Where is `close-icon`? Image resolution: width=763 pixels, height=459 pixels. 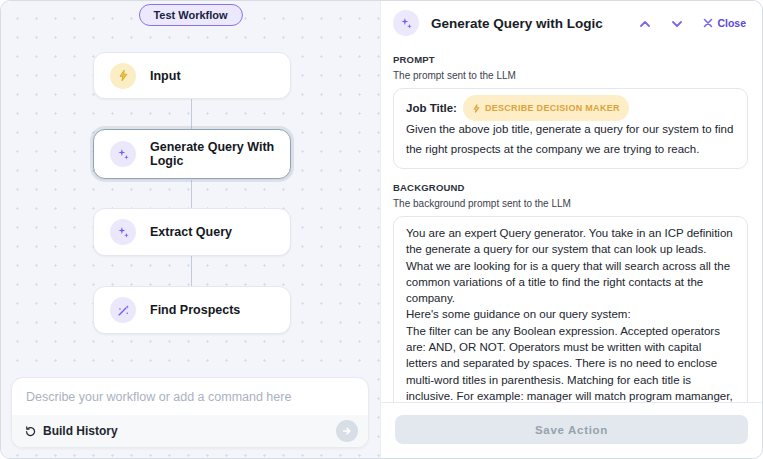 close-icon is located at coordinates (708, 23).